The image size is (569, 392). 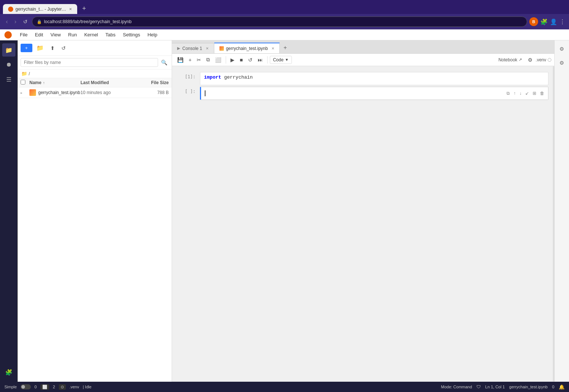 I want to click on toolbar-right: Notebook ↗ ⚙ .venv, so click(x=523, y=60).